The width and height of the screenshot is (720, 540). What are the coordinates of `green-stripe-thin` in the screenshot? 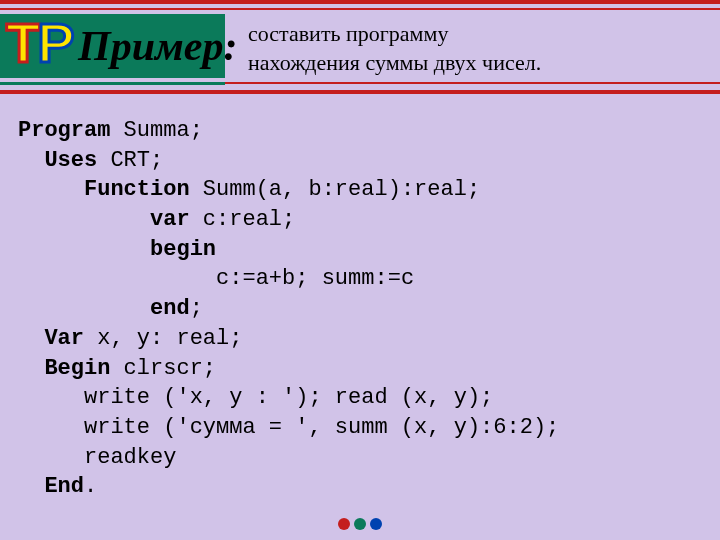 It's located at (112, 84).